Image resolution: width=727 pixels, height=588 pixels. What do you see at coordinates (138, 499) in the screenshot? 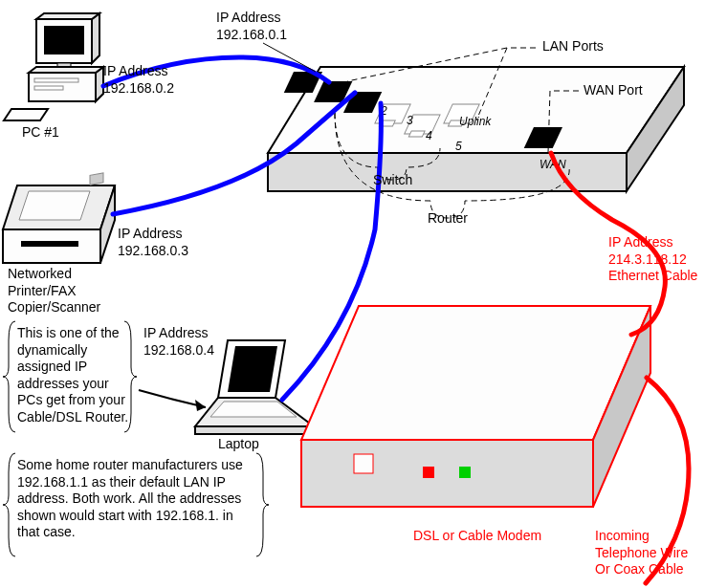
I see `note-manufacturers: Some home router manufacturers use 192.1…` at bounding box center [138, 499].